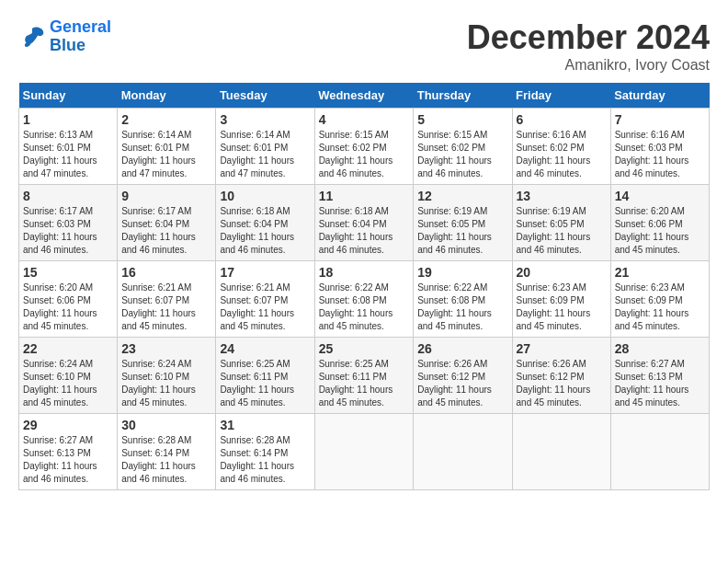 Image resolution: width=728 pixels, height=563 pixels. I want to click on calendar-header-row: Sunday Monday Tuesday Wednesday Thursday…, so click(364, 96).